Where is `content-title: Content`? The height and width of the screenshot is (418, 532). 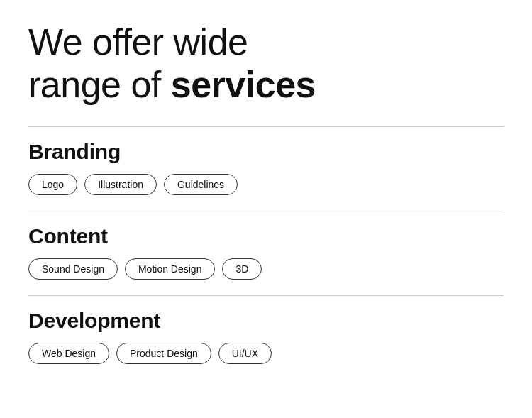 content-title: Content is located at coordinates (266, 236).